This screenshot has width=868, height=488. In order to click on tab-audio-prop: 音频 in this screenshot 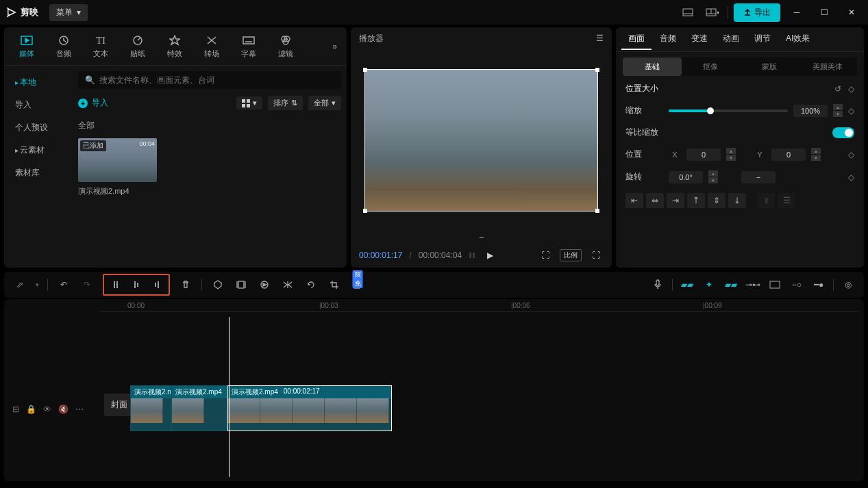, I will do `click(668, 40)`.